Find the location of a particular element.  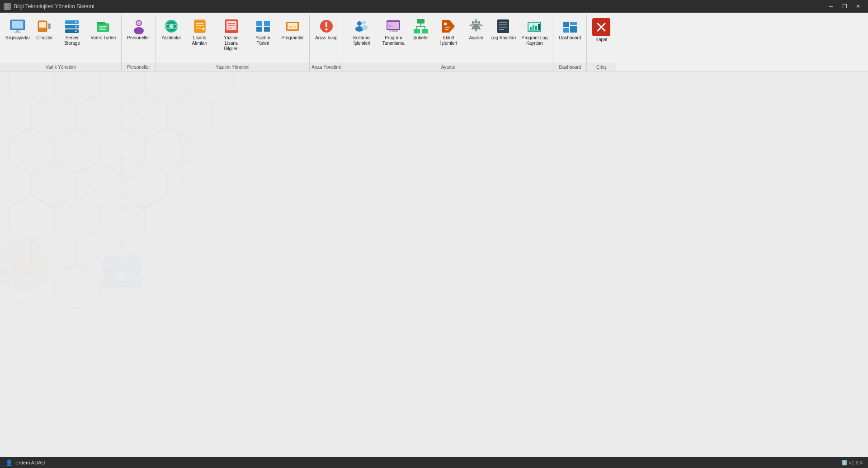

toolbar-btn-kullanici-islemleri: Kullanıcı İşlemleri is located at coordinates (362, 32).